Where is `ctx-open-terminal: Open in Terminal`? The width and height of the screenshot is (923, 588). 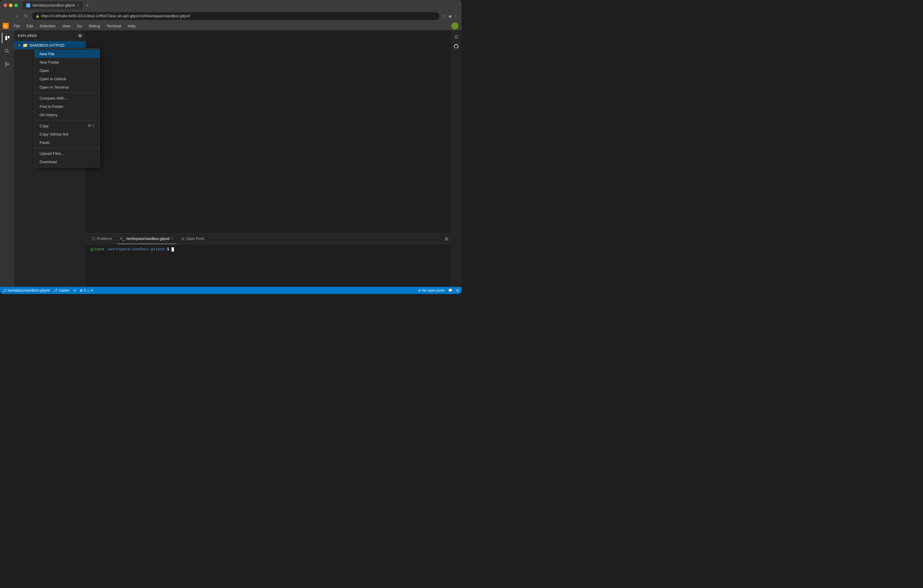
ctx-open-terminal: Open in Terminal is located at coordinates (67, 87).